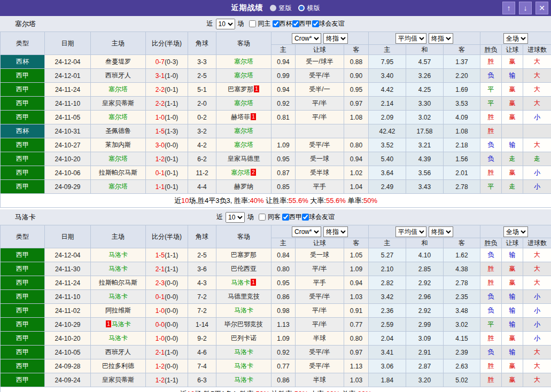 This screenshot has height=392, width=551. What do you see at coordinates (283, 244) in the screenshot?
I see `subheader-odds-home: 主` at bounding box center [283, 244].